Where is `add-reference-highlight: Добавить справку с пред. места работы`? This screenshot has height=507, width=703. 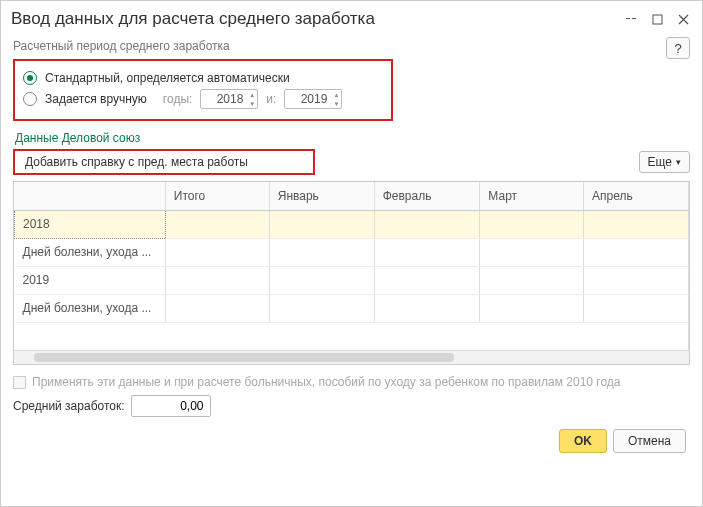 add-reference-highlight: Добавить справку с пред. места работы is located at coordinates (164, 162).